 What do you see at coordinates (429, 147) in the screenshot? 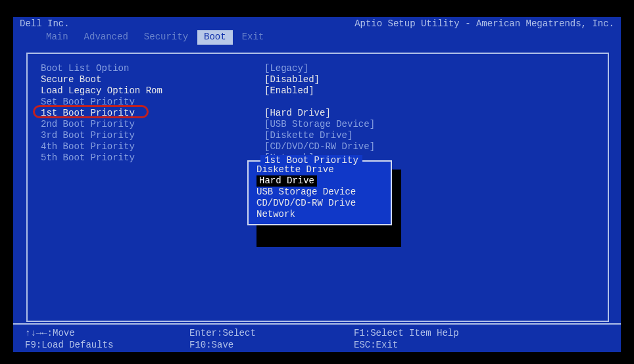
I see `setting-value: [CD/DVD/CD-RW Drive]` at bounding box center [429, 147].